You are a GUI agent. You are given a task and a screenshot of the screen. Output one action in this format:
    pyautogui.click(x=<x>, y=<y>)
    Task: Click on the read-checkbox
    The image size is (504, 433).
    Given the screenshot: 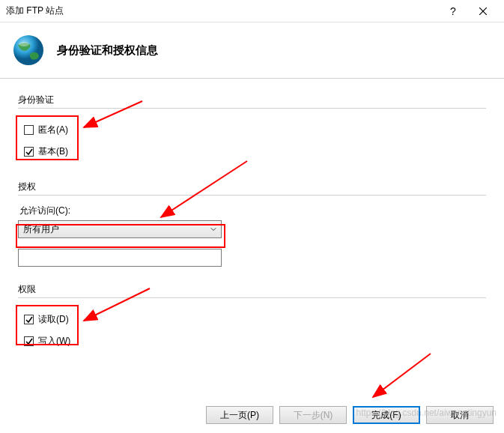 What is the action you would take?
    pyautogui.click(x=28, y=319)
    